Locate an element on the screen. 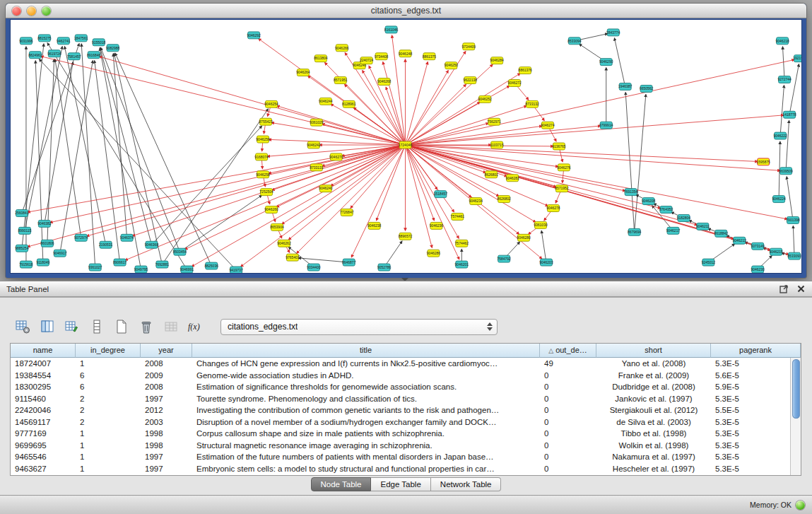 Image resolution: width=812 pixels, height=514 pixels. table-selector-dropdown: citations_edges.txt is located at coordinates (359, 327).